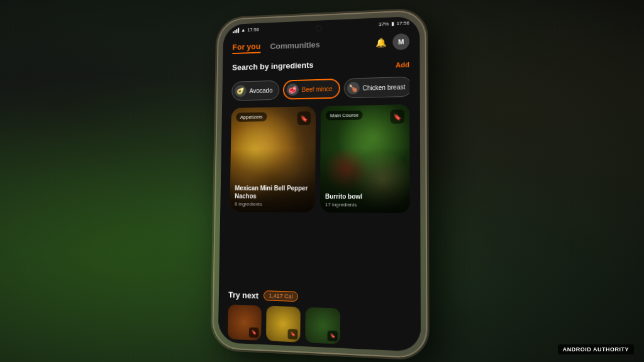 Image resolution: width=644 pixels, height=362 pixels. What do you see at coordinates (273, 67) in the screenshot?
I see `search-title: Search by ingredients` at bounding box center [273, 67].